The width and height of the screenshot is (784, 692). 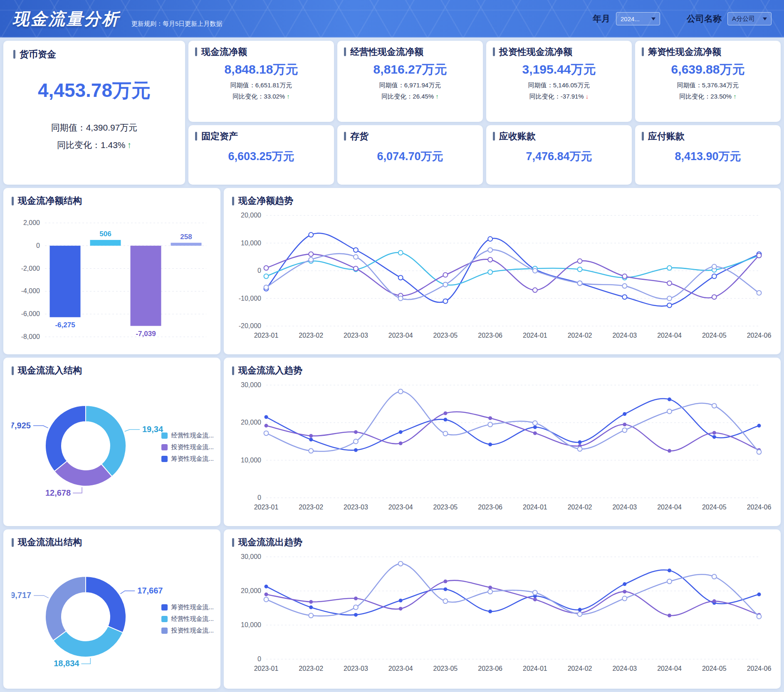 I want to click on kpi-value: 3,195.44万元, so click(x=559, y=70).